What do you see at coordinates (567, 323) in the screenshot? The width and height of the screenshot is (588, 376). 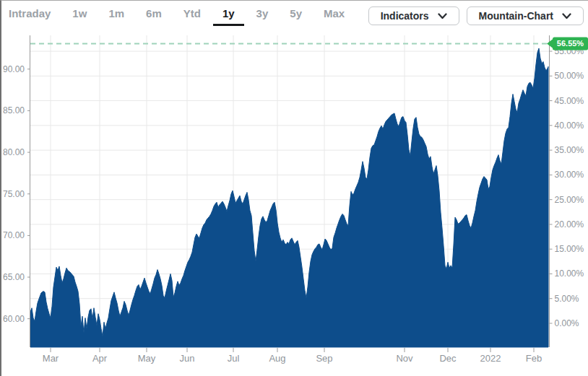 I see `right-axis-label: 0.00%` at bounding box center [567, 323].